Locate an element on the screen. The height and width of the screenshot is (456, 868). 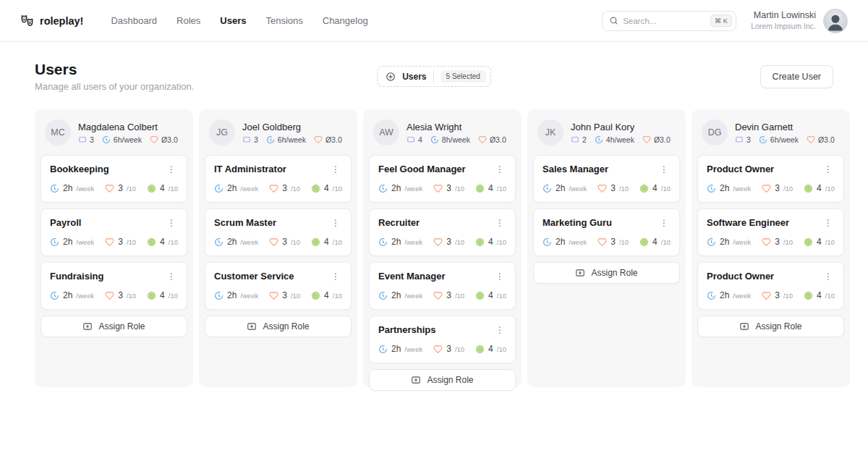
page-header: Users Manage all users of your organizat… is located at coordinates (434, 72).